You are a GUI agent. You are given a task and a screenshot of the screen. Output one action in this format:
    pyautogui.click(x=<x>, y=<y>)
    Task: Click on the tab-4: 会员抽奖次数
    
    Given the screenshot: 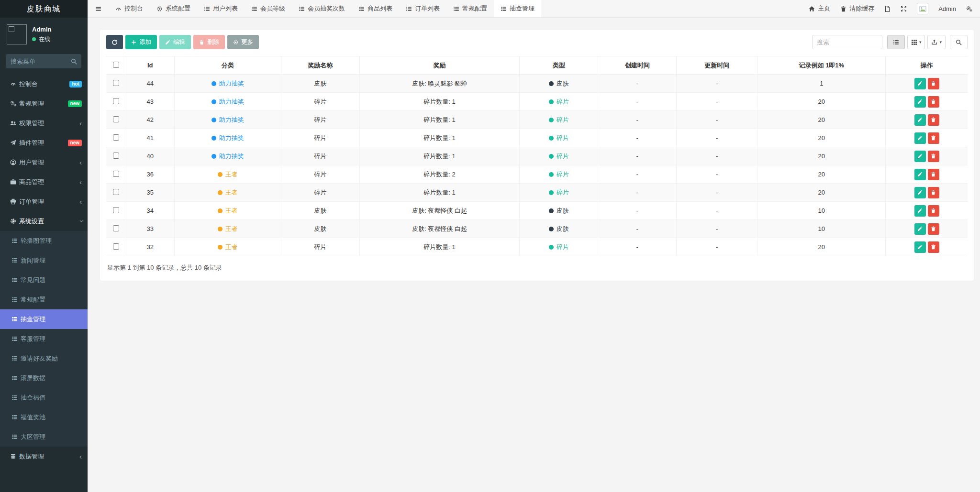 What is the action you would take?
    pyautogui.click(x=322, y=9)
    